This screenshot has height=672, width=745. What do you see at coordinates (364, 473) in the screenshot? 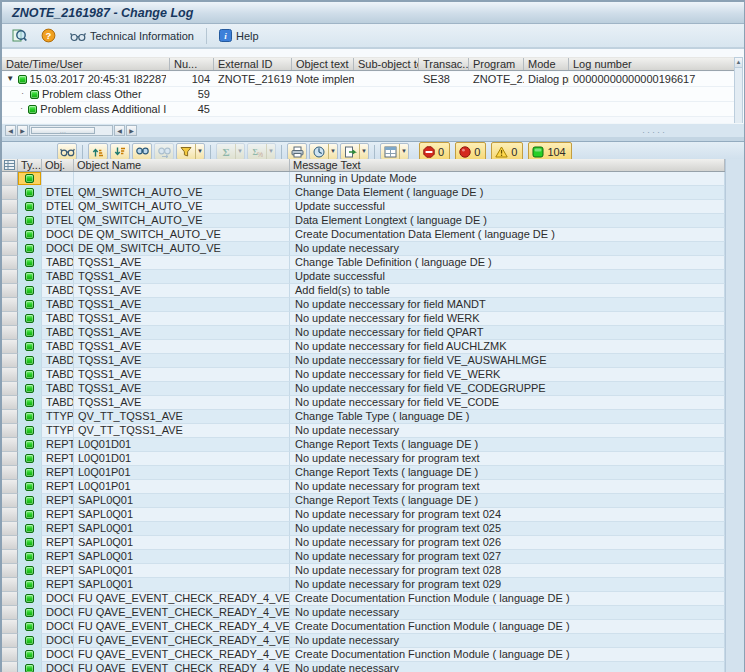
I see `grid-row: REPTL0Q01P01Change Report Texts ( langua…` at bounding box center [364, 473].